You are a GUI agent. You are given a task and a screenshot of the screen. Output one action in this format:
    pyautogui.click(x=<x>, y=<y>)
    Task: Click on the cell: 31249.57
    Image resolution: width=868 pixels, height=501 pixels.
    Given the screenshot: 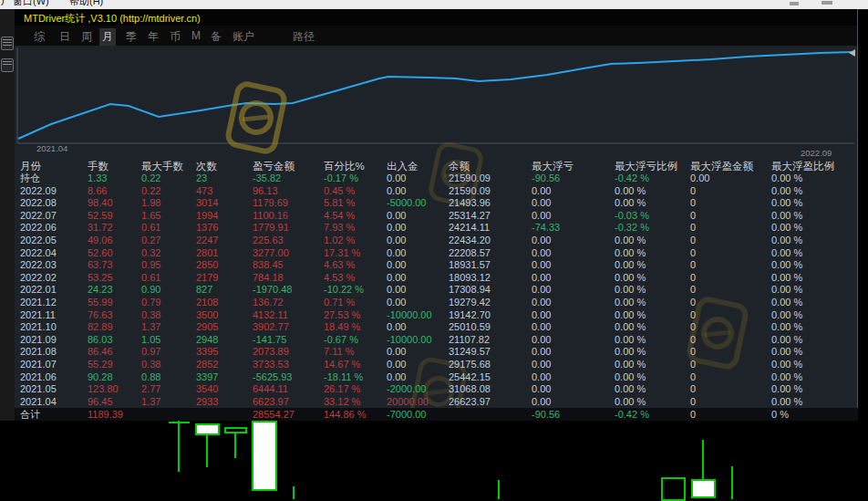 What is the action you would take?
    pyautogui.click(x=491, y=352)
    